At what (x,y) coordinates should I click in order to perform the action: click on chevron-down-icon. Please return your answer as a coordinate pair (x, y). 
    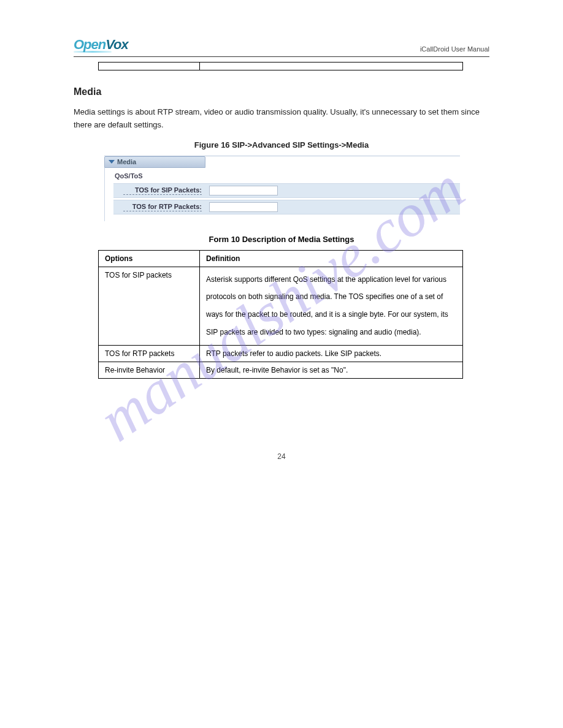
    Looking at the image, I should click on (112, 162).